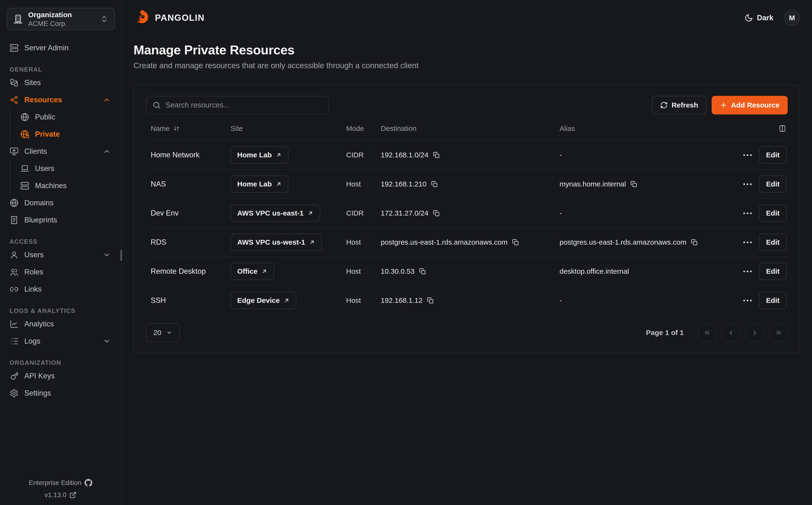 Image resolution: width=812 pixels, height=505 pixels. What do you see at coordinates (278, 184) in the screenshot?
I see `arrow-up-right-icon` at bounding box center [278, 184].